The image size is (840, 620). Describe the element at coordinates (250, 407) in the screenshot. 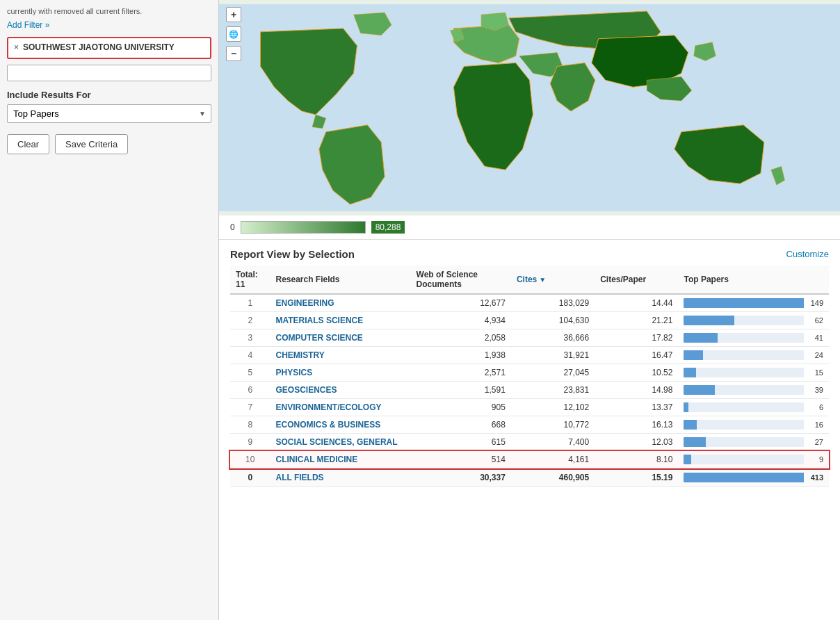

I see `rank-cell: 7` at that location.